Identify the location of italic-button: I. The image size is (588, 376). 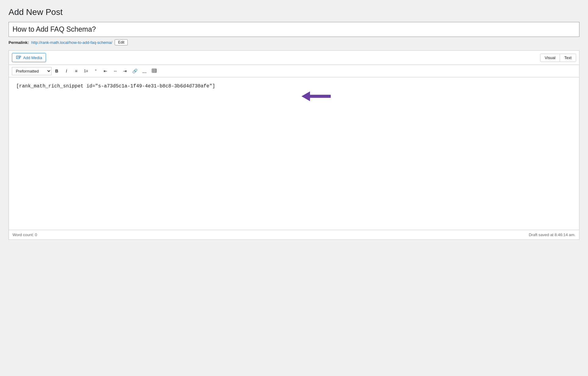
(66, 71).